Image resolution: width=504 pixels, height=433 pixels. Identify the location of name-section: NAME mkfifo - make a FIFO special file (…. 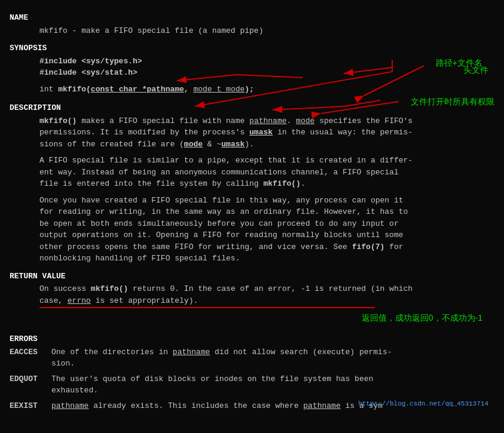
(252, 24).